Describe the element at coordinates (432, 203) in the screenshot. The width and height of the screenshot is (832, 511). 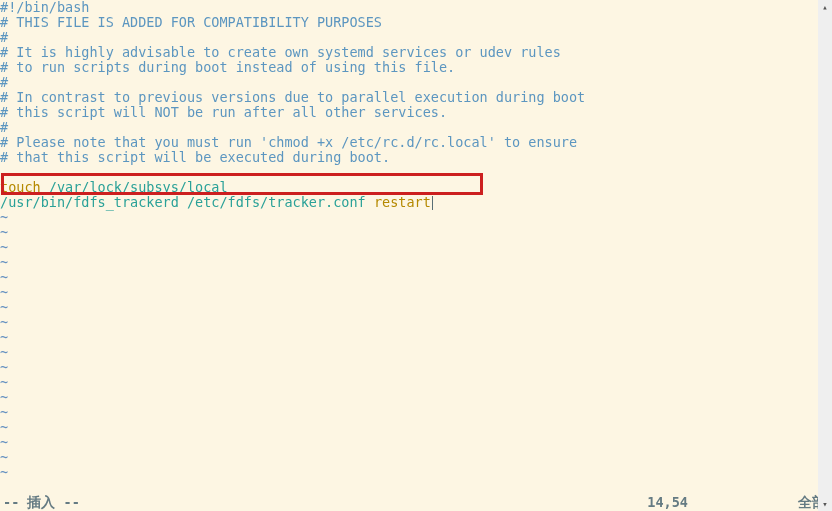
I see `text-cursor` at that location.